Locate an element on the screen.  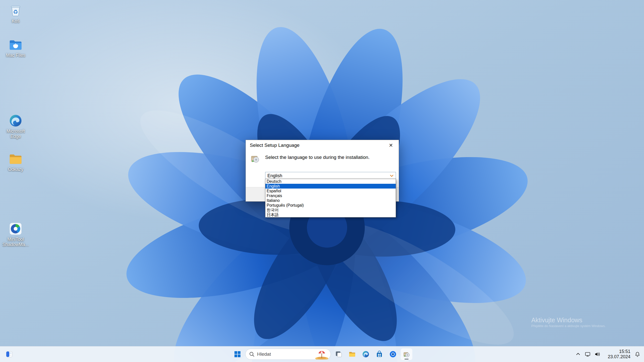
minitool-logo-icon is located at coordinates (16, 229).